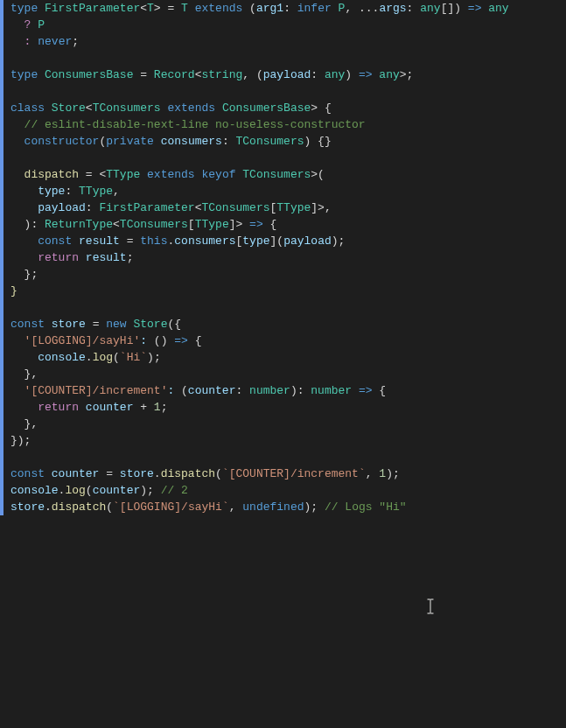 This screenshot has height=728, width=566. What do you see at coordinates (283, 324) in the screenshot?
I see `code-line: const store = new Store({` at bounding box center [283, 324].